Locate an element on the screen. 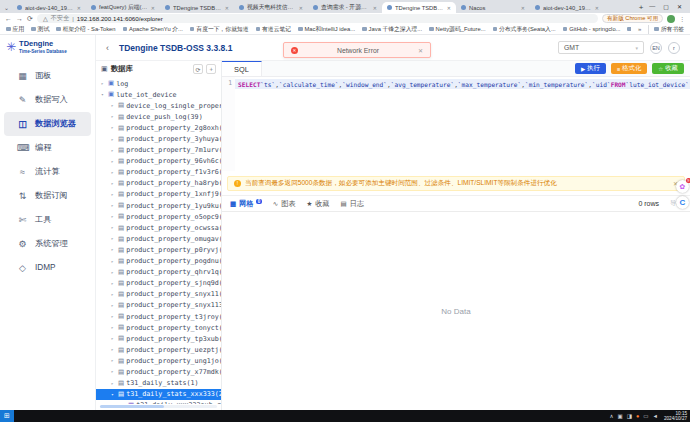 This screenshot has width=690, height=422. language-button: EN is located at coordinates (656, 48).